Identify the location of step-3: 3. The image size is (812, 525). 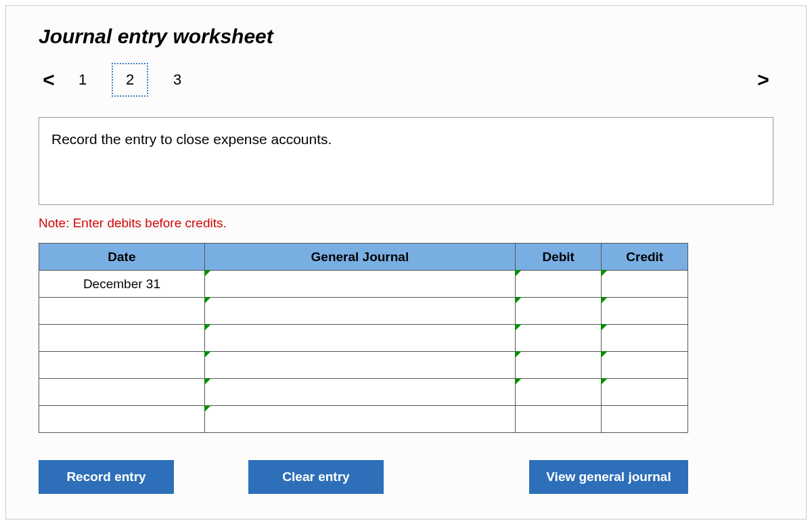
(177, 80).